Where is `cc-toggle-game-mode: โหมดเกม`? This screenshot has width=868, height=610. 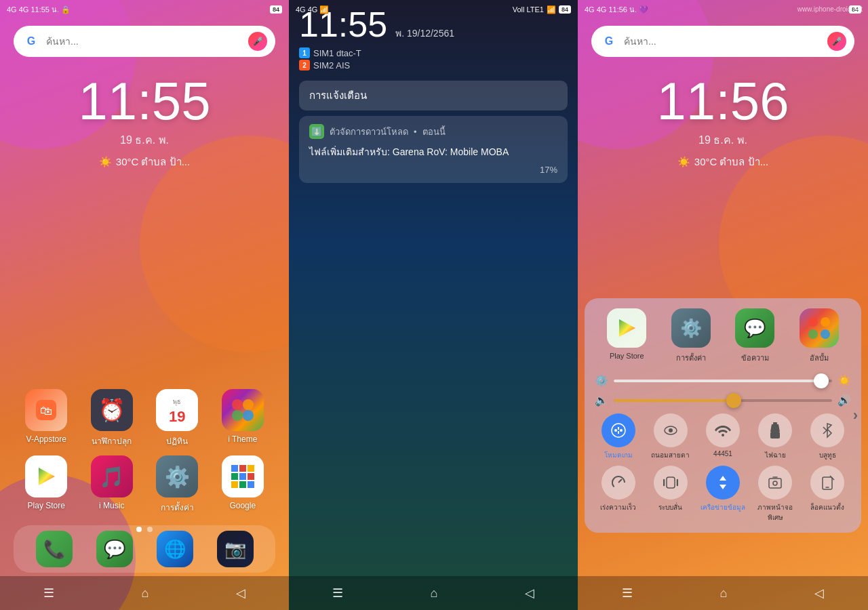 cc-toggle-game-mode: โหมดเกม is located at coordinates (618, 436).